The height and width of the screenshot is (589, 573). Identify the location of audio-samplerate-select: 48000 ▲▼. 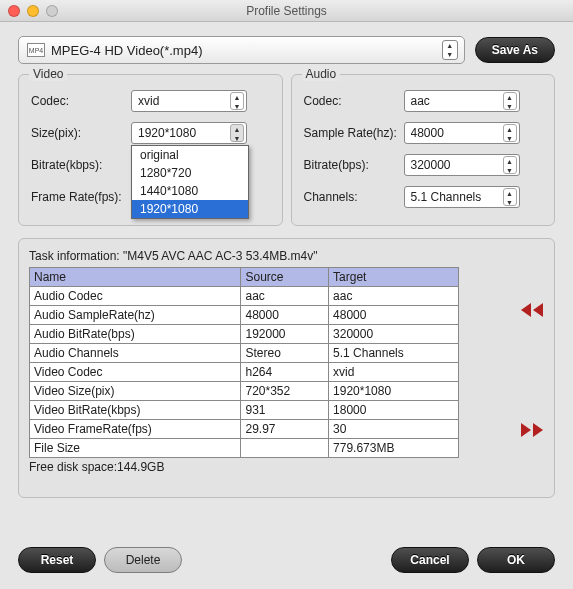
(462, 133).